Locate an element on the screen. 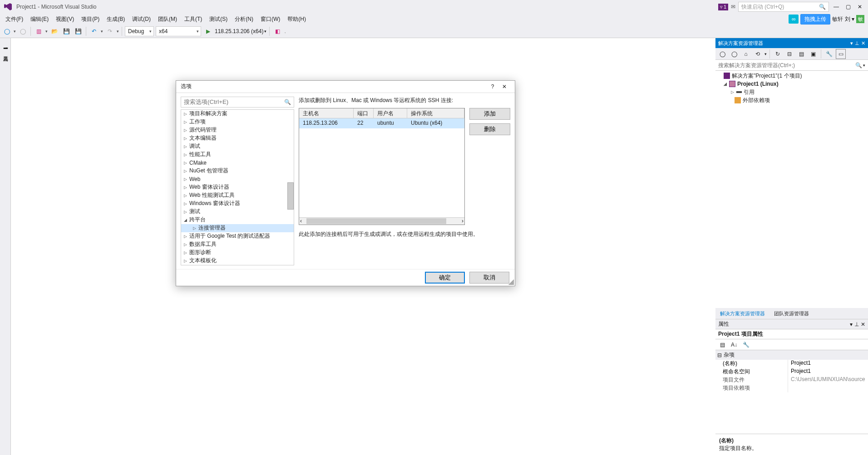 The width and height of the screenshot is (868, 455). search-icon: 🔍 is located at coordinates (288, 102).